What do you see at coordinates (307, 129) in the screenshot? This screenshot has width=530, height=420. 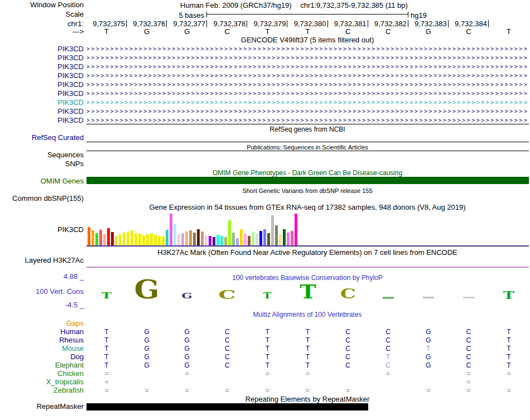 I see `refseq-track-title: RefSeq genes from NCBI` at bounding box center [307, 129].